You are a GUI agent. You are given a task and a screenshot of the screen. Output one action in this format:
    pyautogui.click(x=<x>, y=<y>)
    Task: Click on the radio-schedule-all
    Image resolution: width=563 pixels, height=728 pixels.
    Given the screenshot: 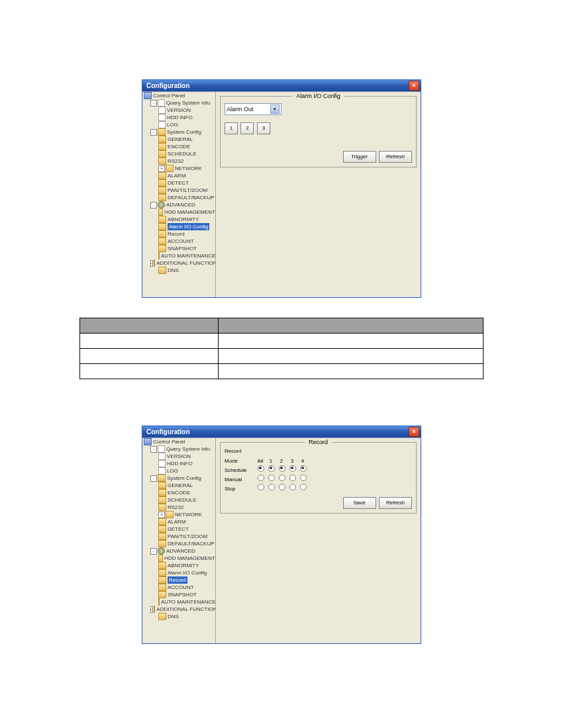 What is the action you would take?
    pyautogui.click(x=261, y=469)
    